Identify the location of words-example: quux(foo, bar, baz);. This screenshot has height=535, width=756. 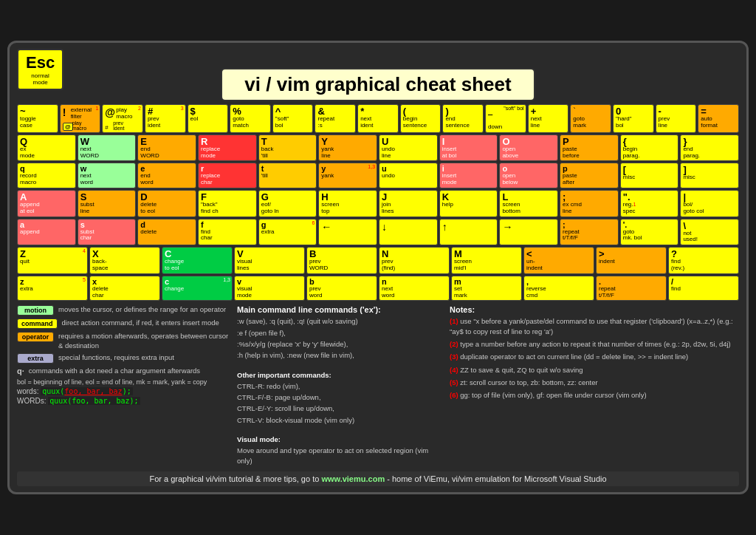
(86, 392).